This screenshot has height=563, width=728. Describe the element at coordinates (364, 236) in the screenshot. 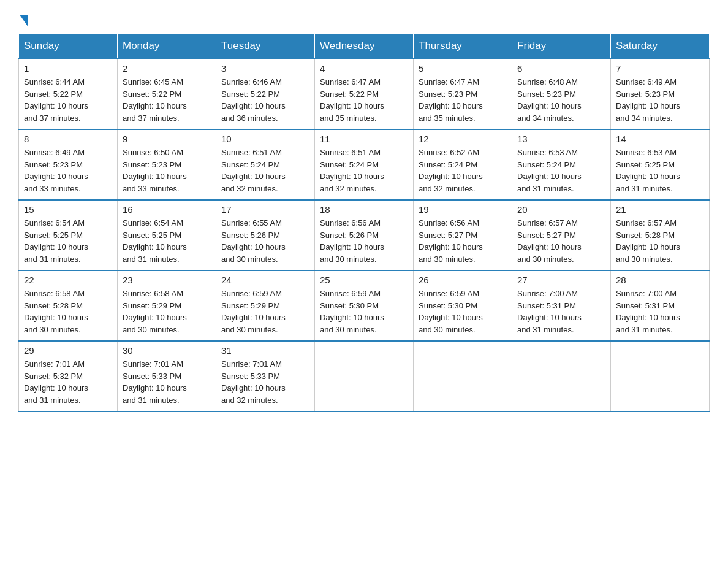

I see `calendar-cell: 18 Sunrise: 6:56 AM Sunset: 5:26 PM Dayl…` at that location.